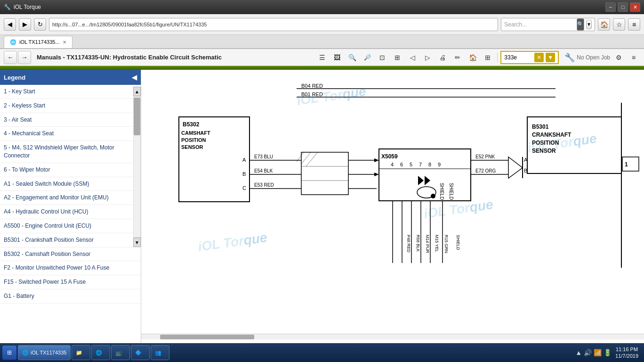  I want to click on sidebar-scroll-down: ▼, so click(137, 242).